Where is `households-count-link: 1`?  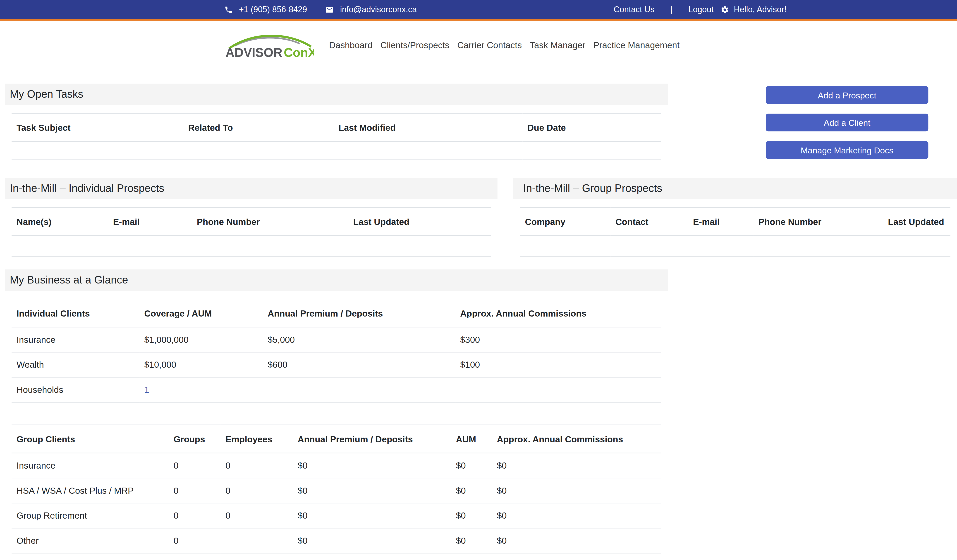 households-count-link: 1 is located at coordinates (201, 390).